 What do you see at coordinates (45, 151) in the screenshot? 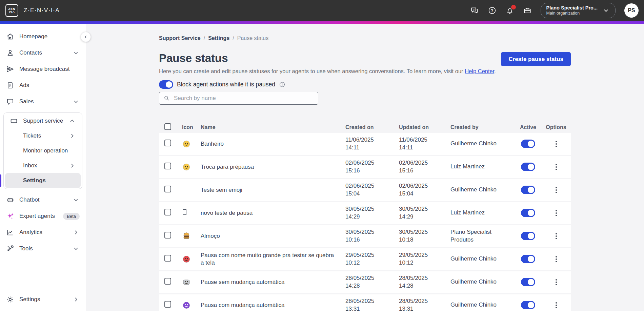
I see `sidebar-item-label: Monitor operation` at bounding box center [45, 151].